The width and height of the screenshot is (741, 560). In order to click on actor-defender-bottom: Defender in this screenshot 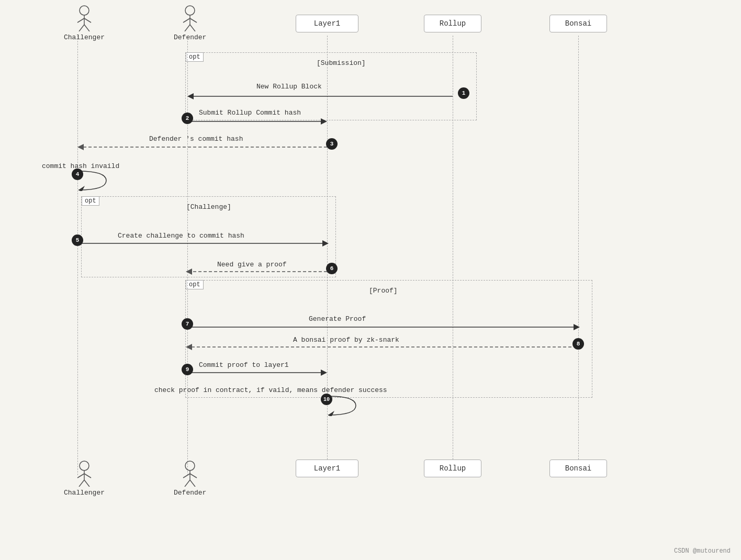, I will do `click(190, 478)`.